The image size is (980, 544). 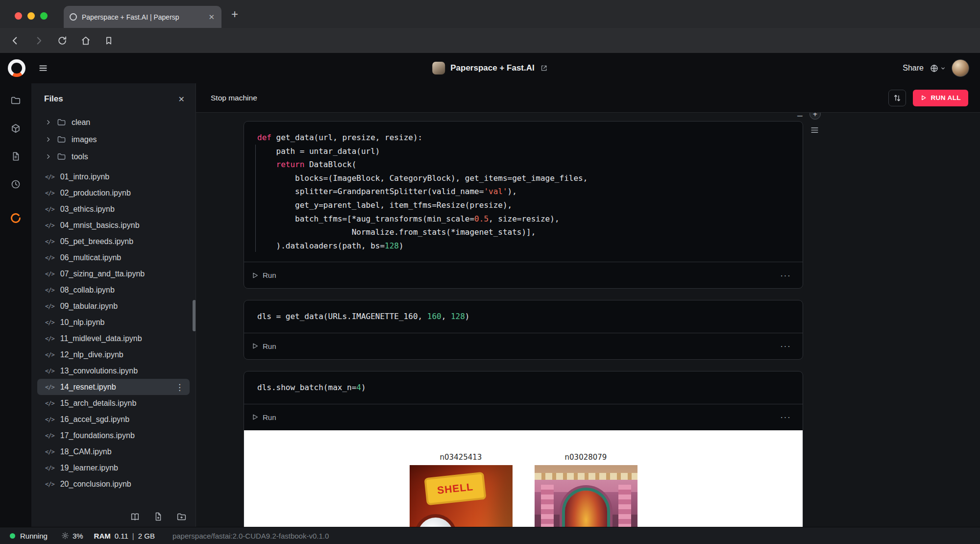 I want to click on file-item: </>09_tabular.ipynb, so click(x=114, y=306).